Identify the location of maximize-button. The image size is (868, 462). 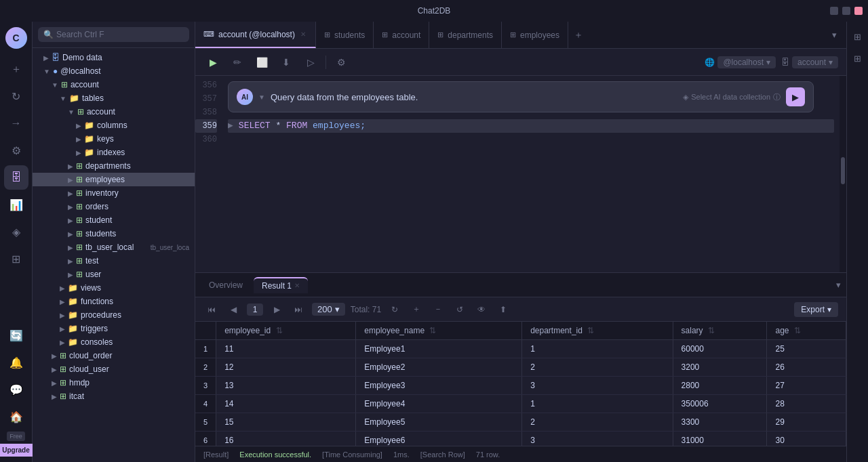
(846, 11).